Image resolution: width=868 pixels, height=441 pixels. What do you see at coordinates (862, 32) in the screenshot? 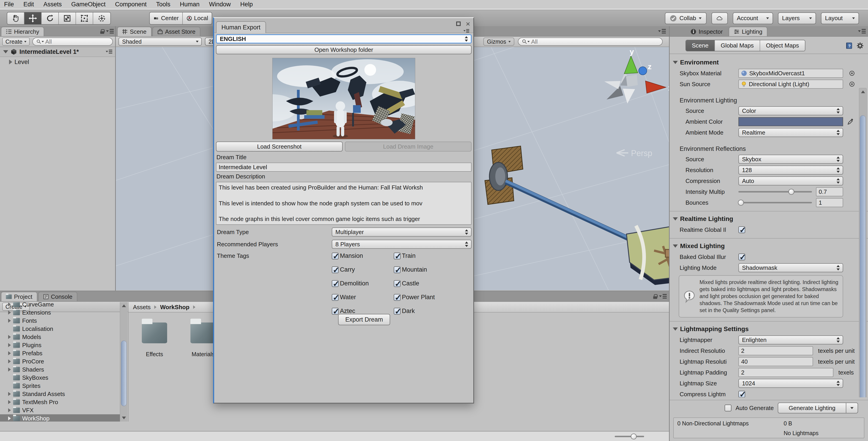
I see `lighting-panel-menu-icon` at bounding box center [862, 32].